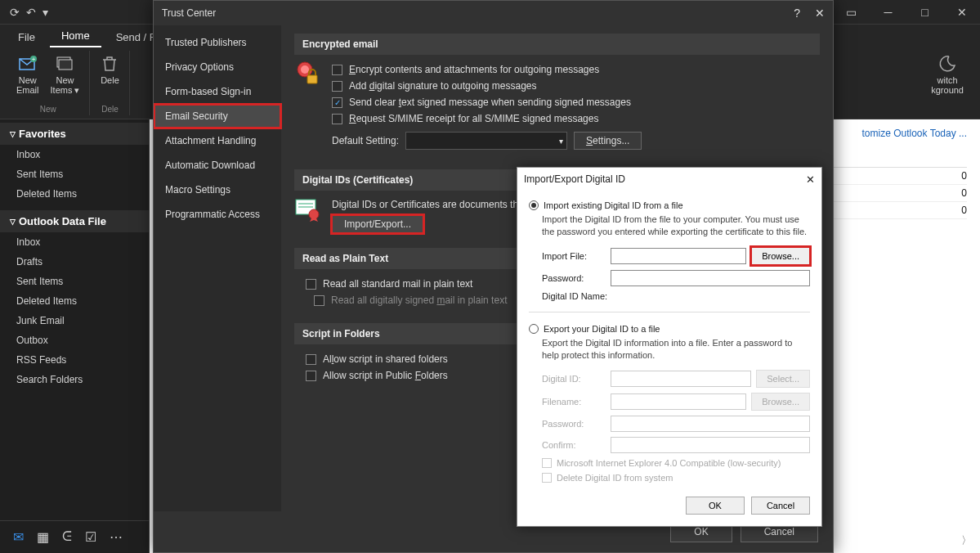  Describe the element at coordinates (217, 190) in the screenshot. I see `tc-nav-macro-settings: Macro Settings` at that location.